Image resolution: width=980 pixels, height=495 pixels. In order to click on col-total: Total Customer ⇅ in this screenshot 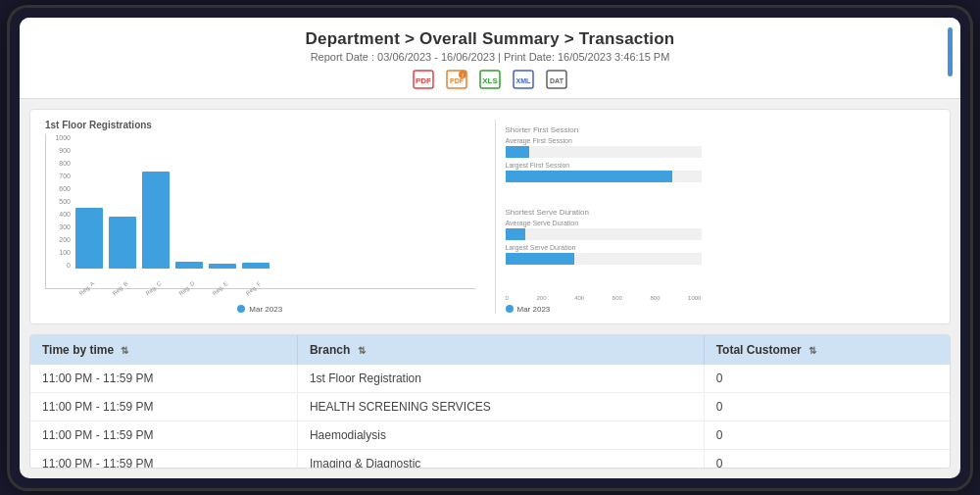, I will do `click(827, 350)`.